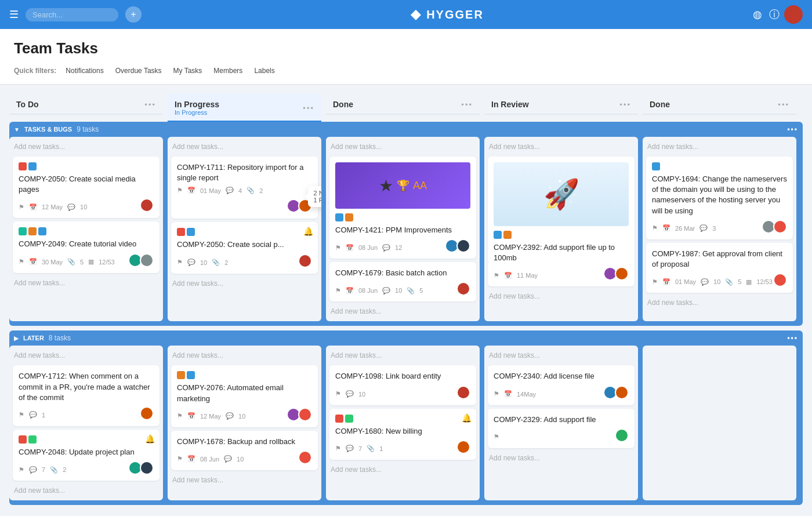  I want to click on search-input, so click(72, 15).